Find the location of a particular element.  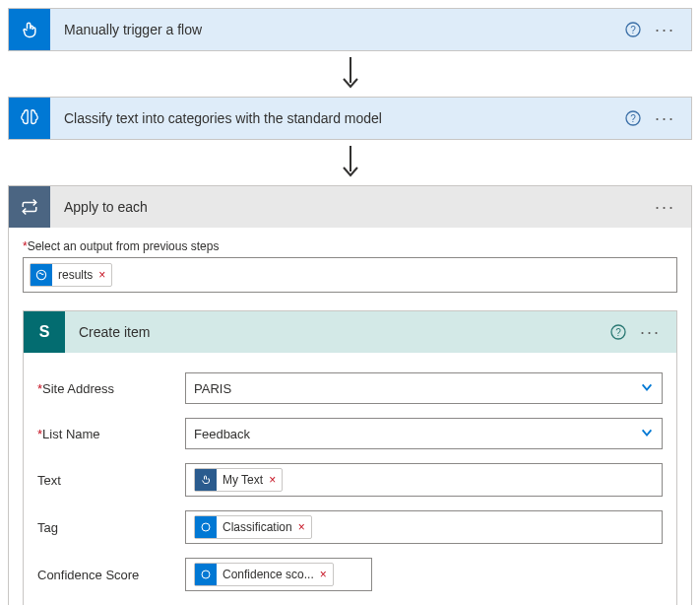

field-site-address: *Site Address PARIS is located at coordinates (350, 388).